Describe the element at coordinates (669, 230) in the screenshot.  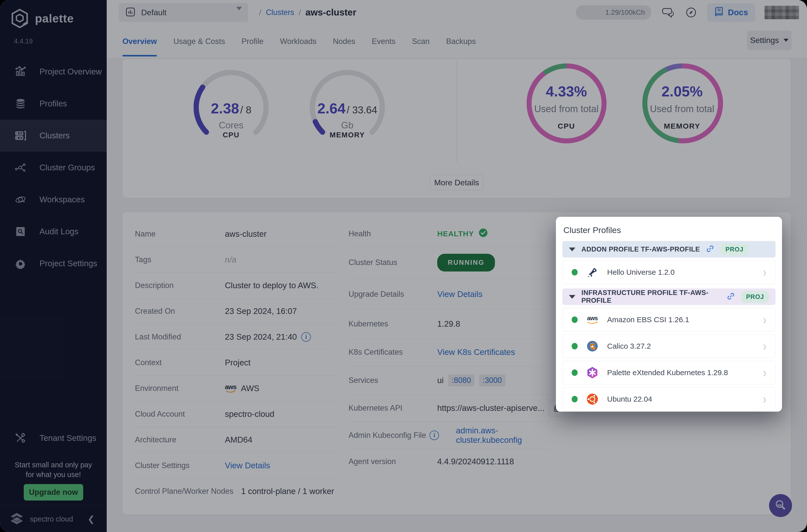
I see `popup-title: Cluster Profiles` at that location.